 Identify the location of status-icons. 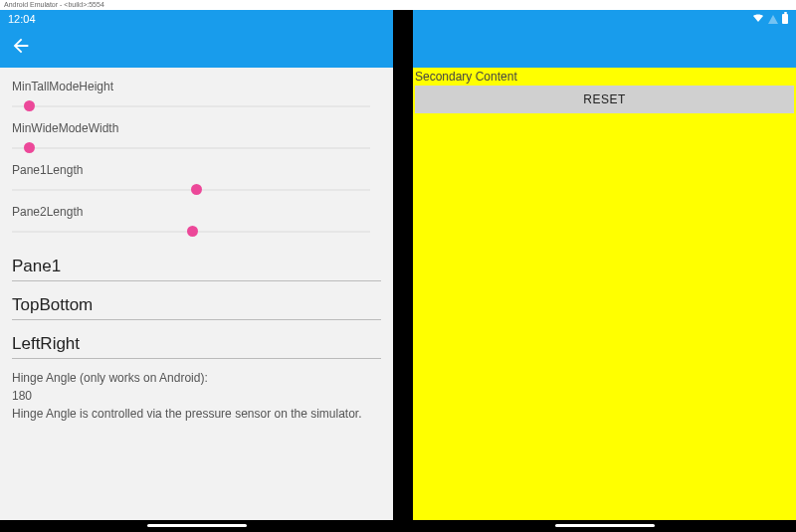
(770, 19).